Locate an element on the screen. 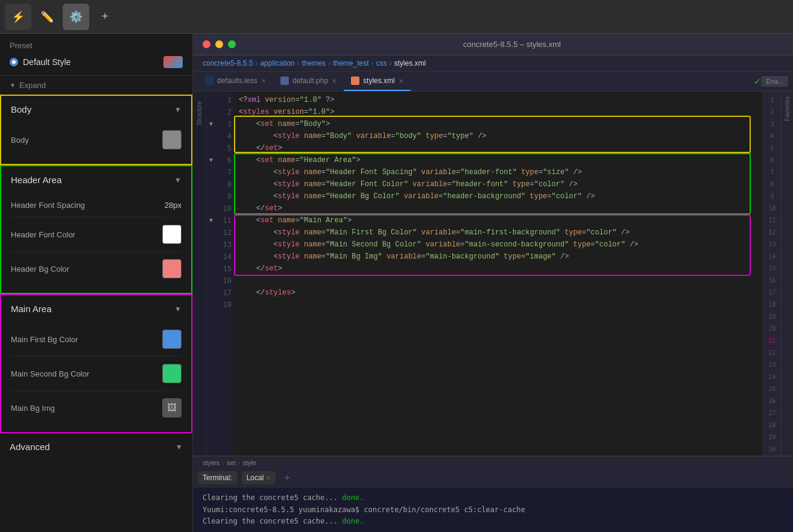  expand-row: ▼ Expand is located at coordinates (96, 86).